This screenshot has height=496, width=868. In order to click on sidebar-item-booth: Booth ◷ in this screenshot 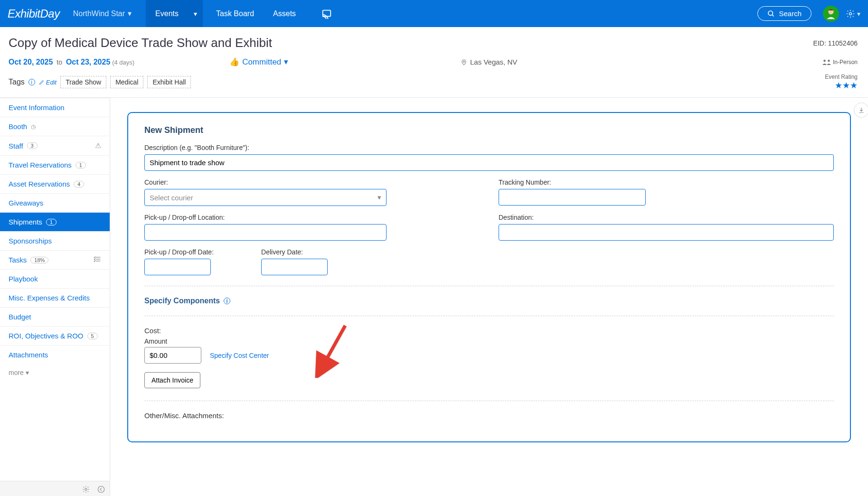, I will do `click(55, 126)`.